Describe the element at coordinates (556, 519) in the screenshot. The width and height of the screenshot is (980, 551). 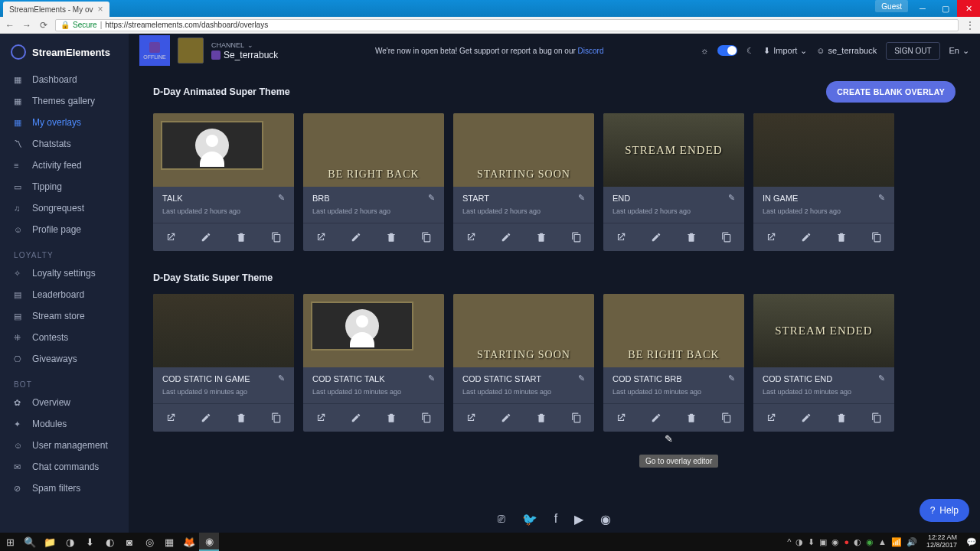
I see `facebook-icon: f` at that location.